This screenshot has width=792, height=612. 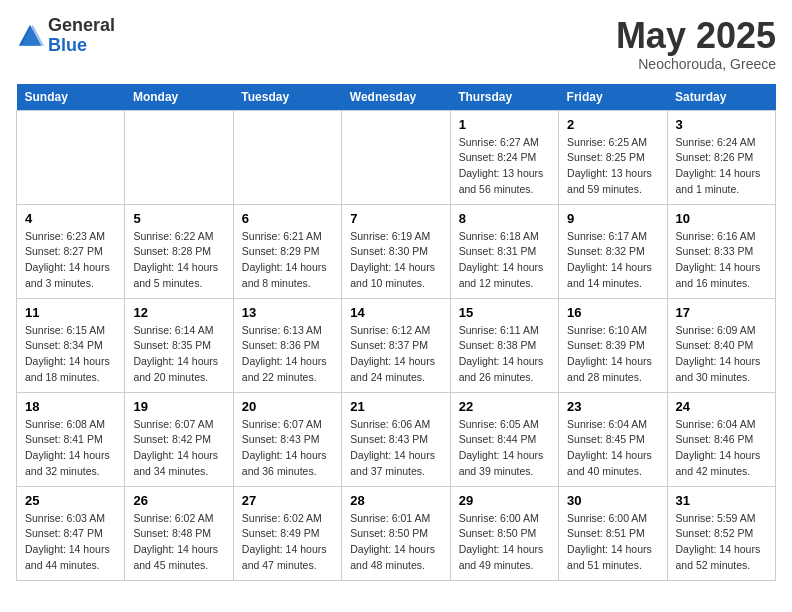 What do you see at coordinates (178, 406) in the screenshot?
I see `day-number: 19` at bounding box center [178, 406].